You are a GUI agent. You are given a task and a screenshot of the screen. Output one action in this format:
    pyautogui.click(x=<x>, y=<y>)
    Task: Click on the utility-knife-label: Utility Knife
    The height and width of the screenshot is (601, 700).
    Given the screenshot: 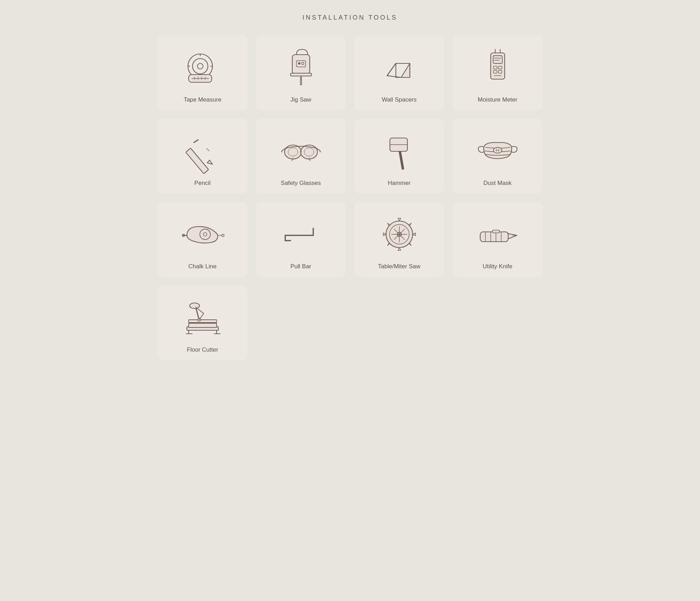 What is the action you would take?
    pyautogui.click(x=498, y=267)
    